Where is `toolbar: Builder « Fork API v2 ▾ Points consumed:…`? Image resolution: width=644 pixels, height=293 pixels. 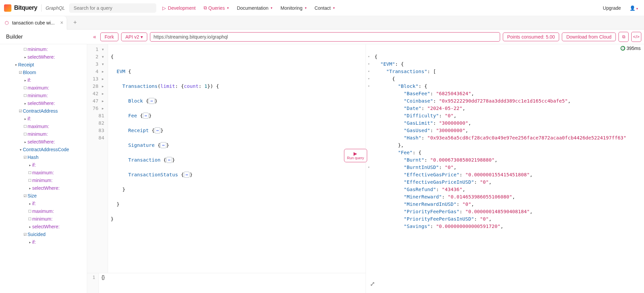
toolbar: Builder « Fork API v2 ▾ Points consumed:… is located at coordinates (322, 37).